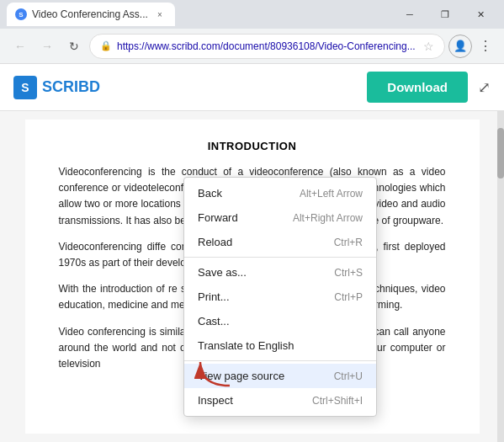  Describe the element at coordinates (91, 14) in the screenshot. I see `browser-tab: S Video Conferencing Ass... ×` at that location.